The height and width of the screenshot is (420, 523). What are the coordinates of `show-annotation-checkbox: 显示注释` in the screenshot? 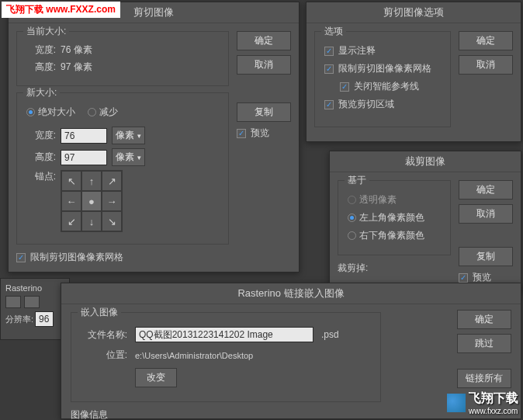 It's located at (383, 51).